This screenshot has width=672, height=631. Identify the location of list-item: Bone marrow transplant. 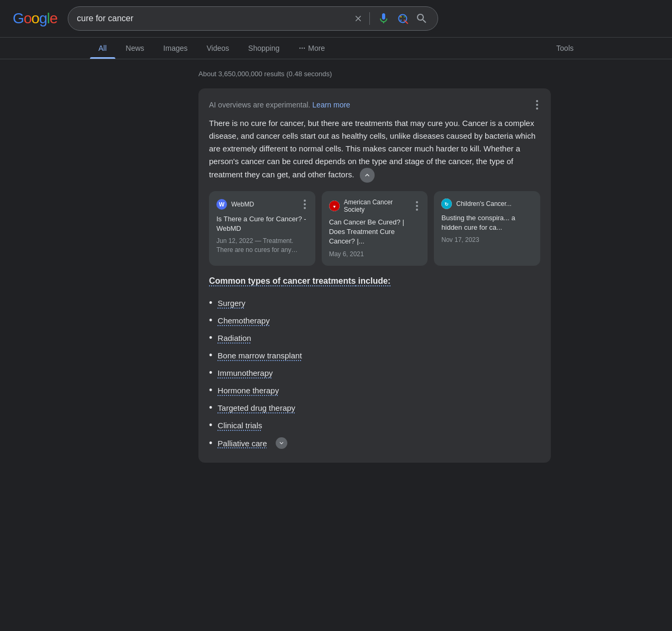
(375, 356).